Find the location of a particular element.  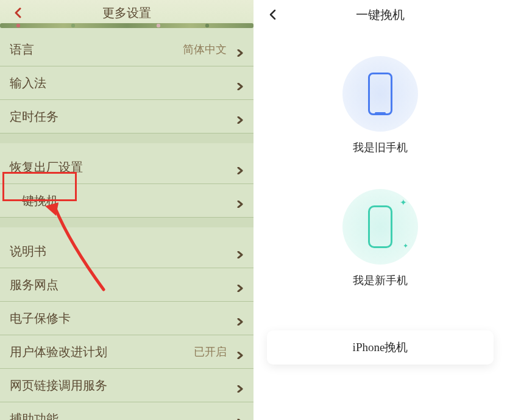

row-label: 用户体验改进计划 is located at coordinates (58, 352).